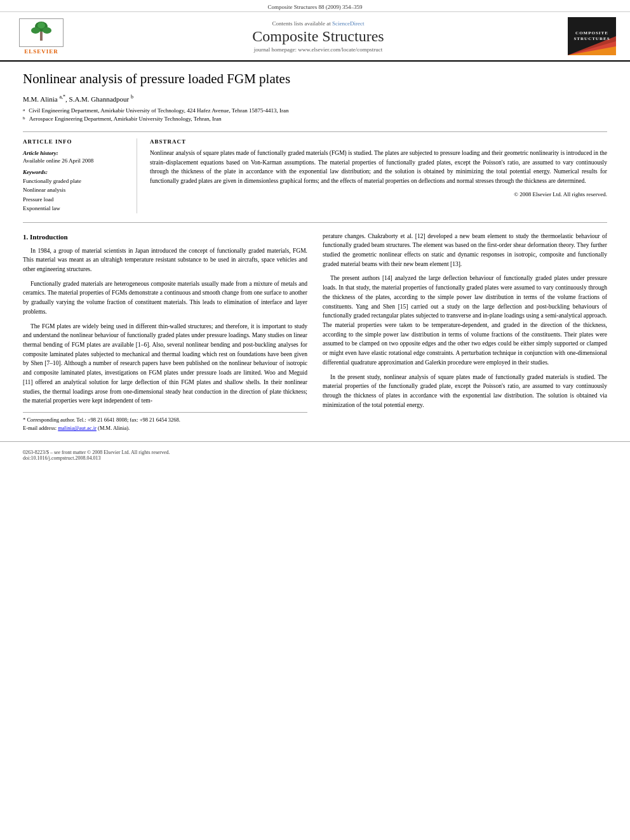 The image size is (630, 840). Describe the element at coordinates (315, 452) in the screenshot. I see `footer-issn: 0263-8223/$ – see front matter © 2008 El…` at that location.